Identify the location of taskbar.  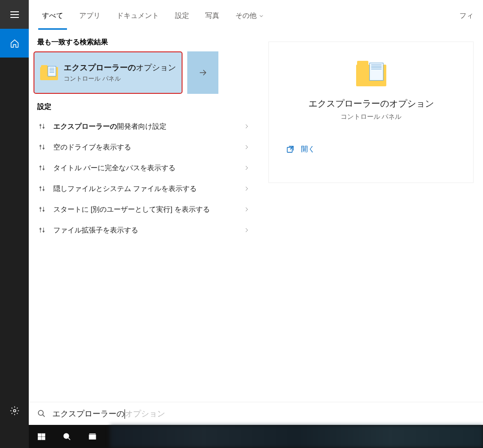
(256, 437).